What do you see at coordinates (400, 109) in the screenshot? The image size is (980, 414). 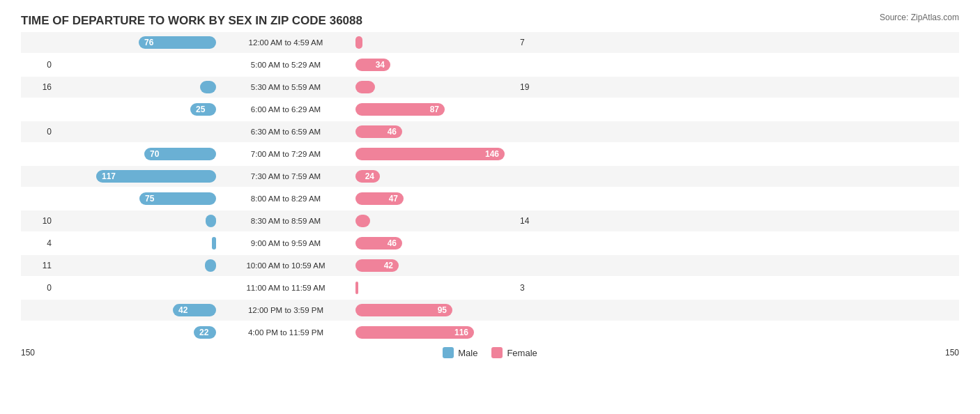 I see `female-bar: 87` at bounding box center [400, 109].